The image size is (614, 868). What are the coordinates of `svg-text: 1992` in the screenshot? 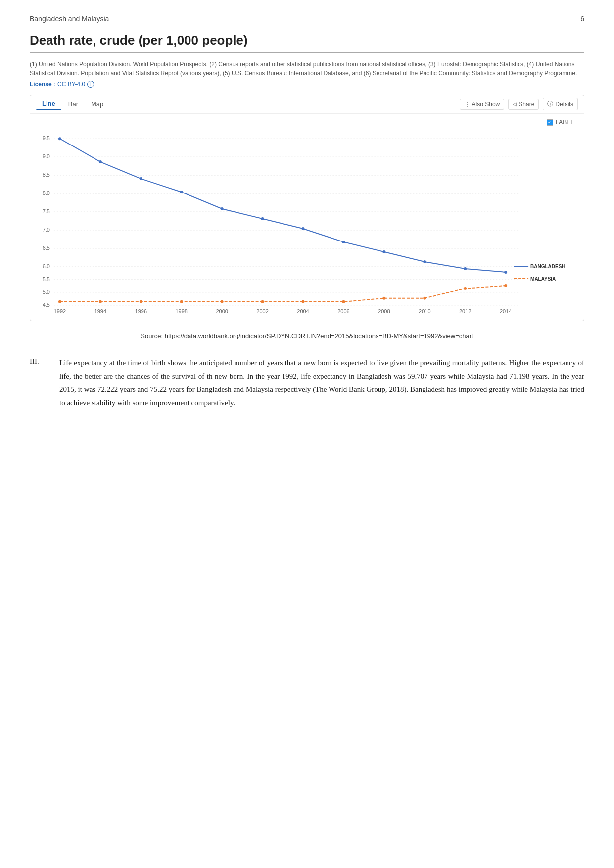 It's located at (60, 311).